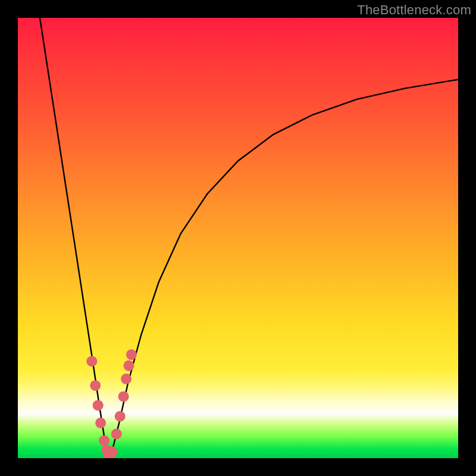  What do you see at coordinates (112, 403) in the screenshot?
I see `marker-dots-layer` at bounding box center [112, 403].